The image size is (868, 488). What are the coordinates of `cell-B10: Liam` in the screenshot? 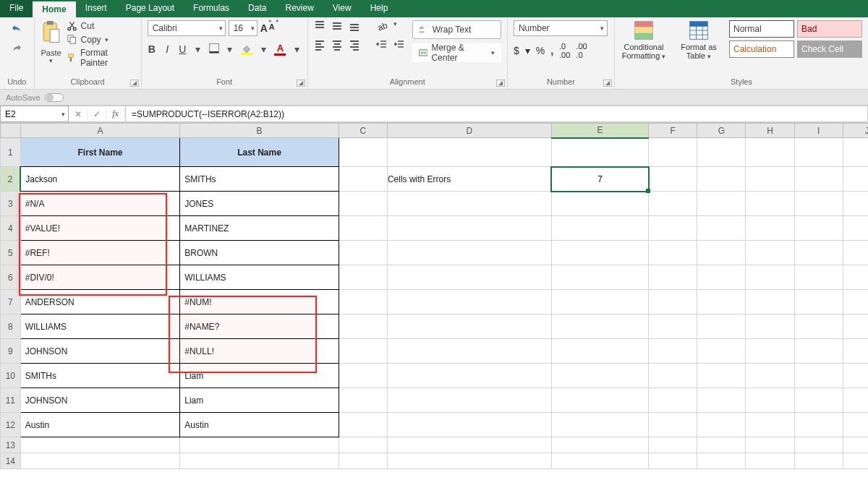 It's located at (260, 376).